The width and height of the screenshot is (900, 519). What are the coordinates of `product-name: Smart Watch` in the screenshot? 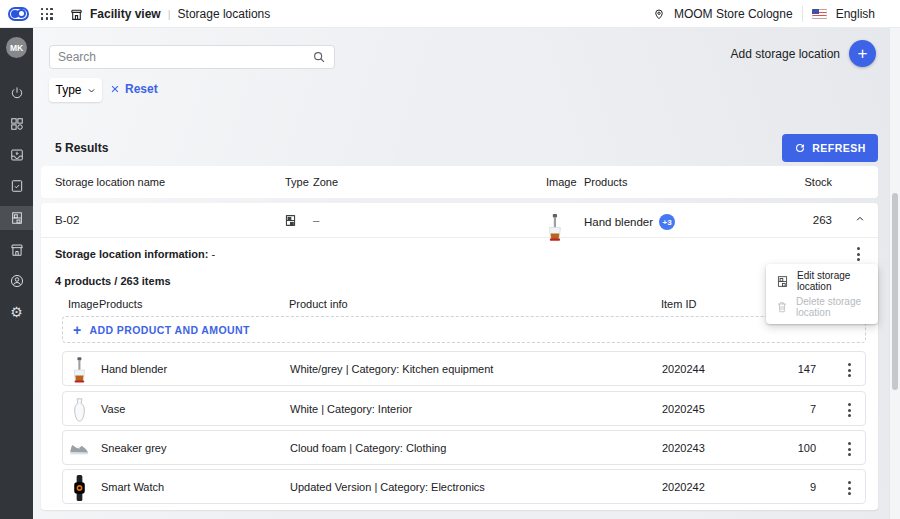 It's located at (132, 487).